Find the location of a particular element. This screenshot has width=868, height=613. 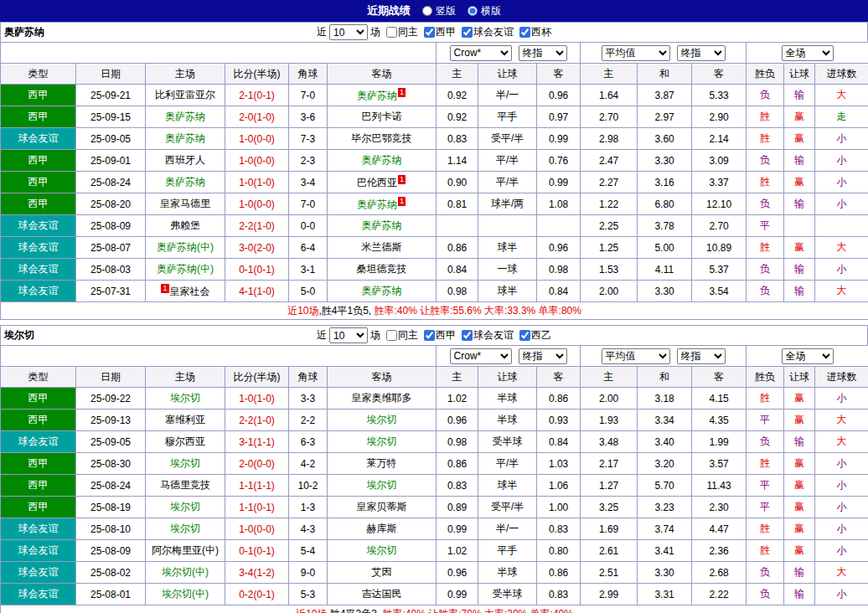

avg-home-odds-cell: 1.25 is located at coordinates (609, 248).